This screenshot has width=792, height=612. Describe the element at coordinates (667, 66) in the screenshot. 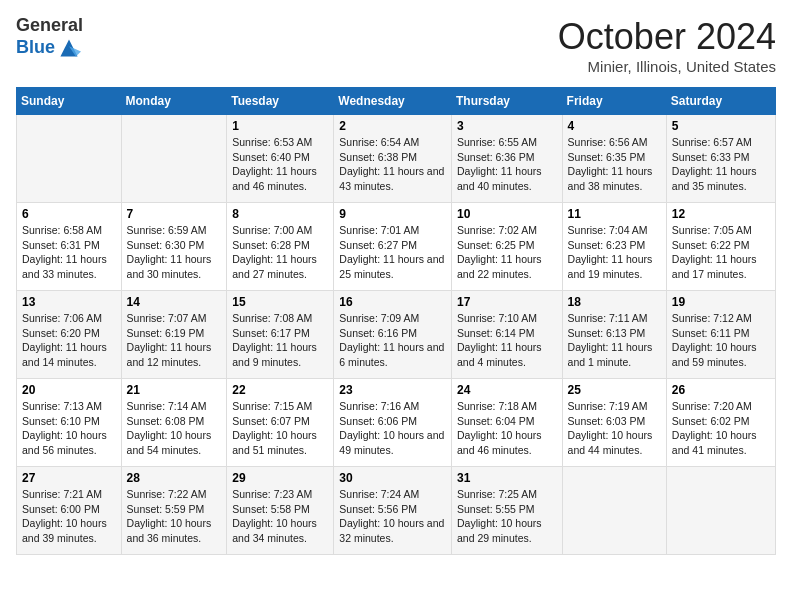

I see `location: Minier, Illinois, United States` at that location.